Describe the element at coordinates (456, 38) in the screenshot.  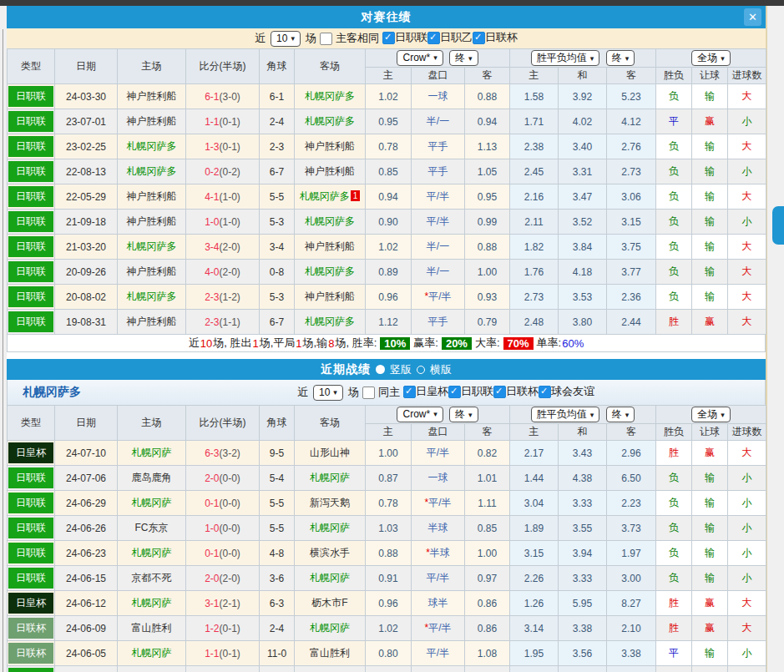
I see `checkbox-label: 日职乙` at that location.